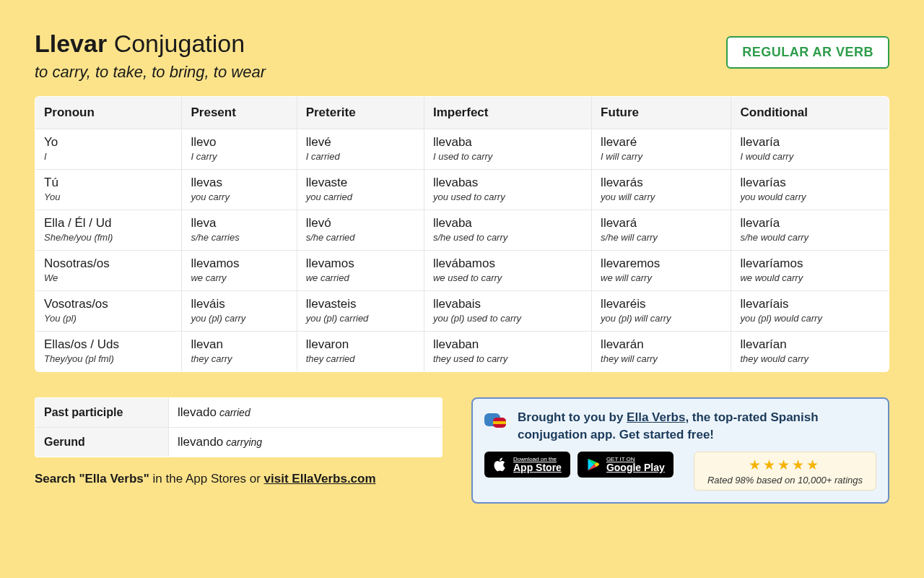 This screenshot has width=924, height=578. What do you see at coordinates (462, 230) in the screenshot?
I see `table-row: Ella / Él / UdShe/he/you (fml)llevas/he …` at bounding box center [462, 230].